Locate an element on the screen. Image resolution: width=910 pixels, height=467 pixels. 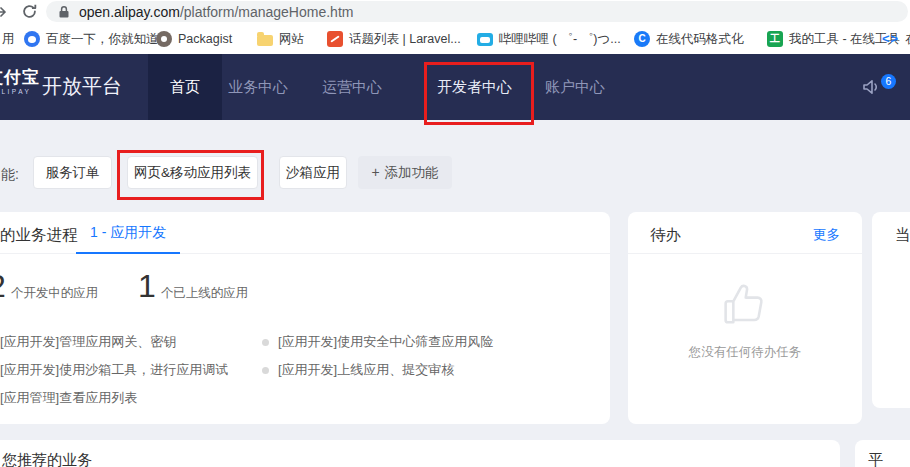
thumbs-up-icon is located at coordinates (745, 308).